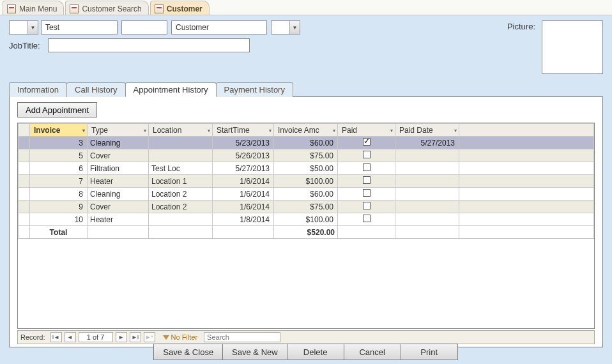  Describe the element at coordinates (188, 352) in the screenshot. I see `save-close-button: Save & Close` at that location.